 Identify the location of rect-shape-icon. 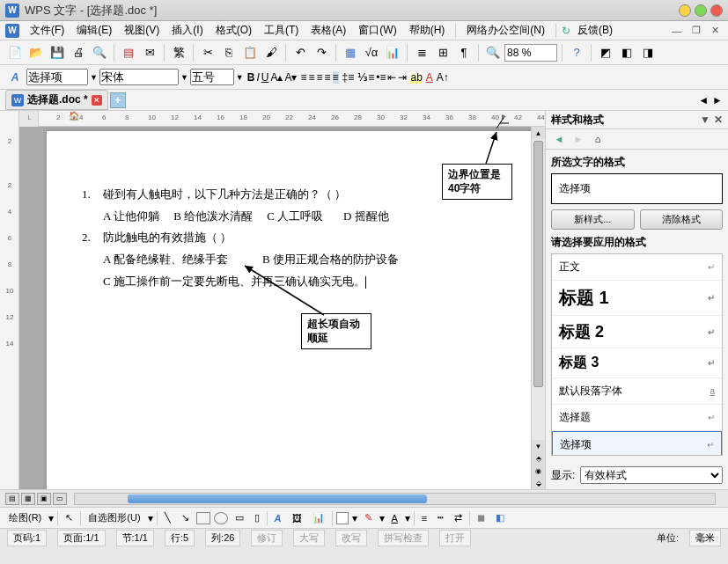
(203, 518).